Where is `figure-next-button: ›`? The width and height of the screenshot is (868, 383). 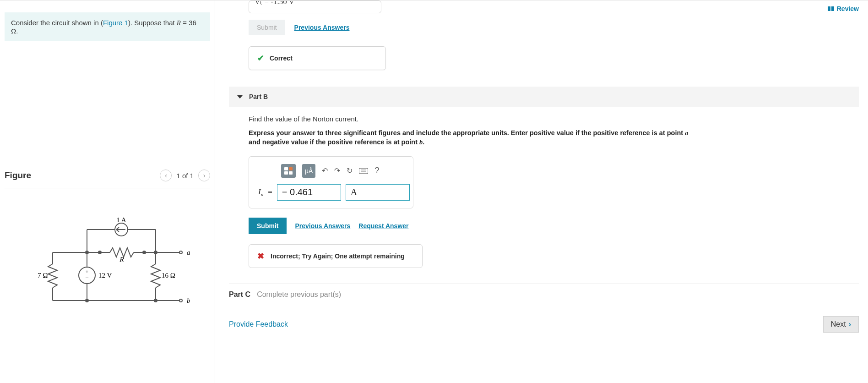
figure-next-button: › is located at coordinates (204, 175).